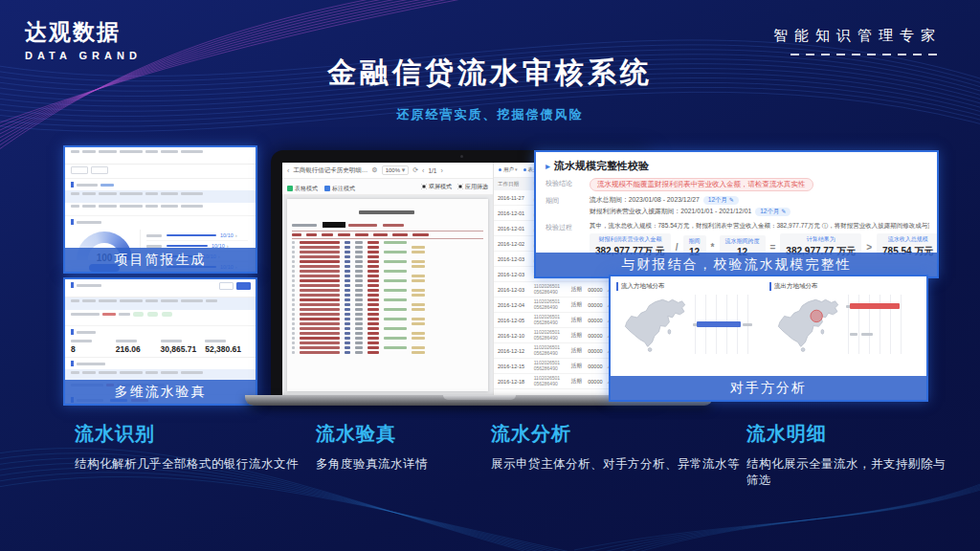 The height and width of the screenshot is (551, 980). I want to click on mode-button: 表格模式, so click(302, 189).